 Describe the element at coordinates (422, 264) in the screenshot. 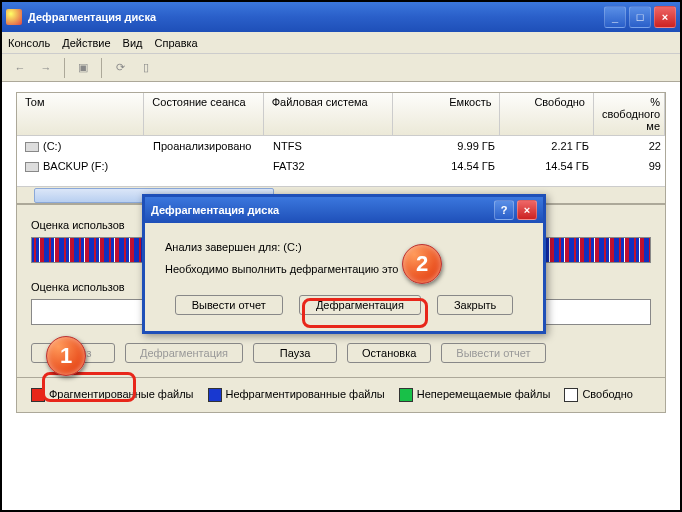

I see `marker-2: 2` at that location.